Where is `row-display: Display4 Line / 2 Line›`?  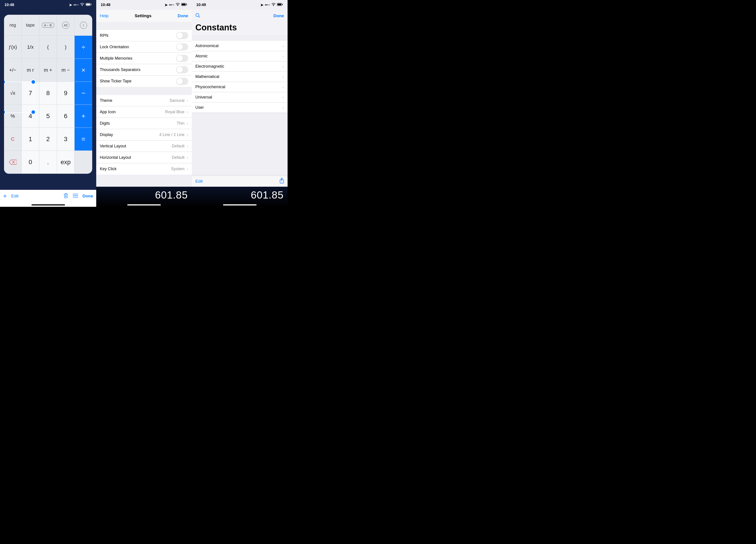
row-display: Display4 Line / 2 Line› is located at coordinates (144, 135).